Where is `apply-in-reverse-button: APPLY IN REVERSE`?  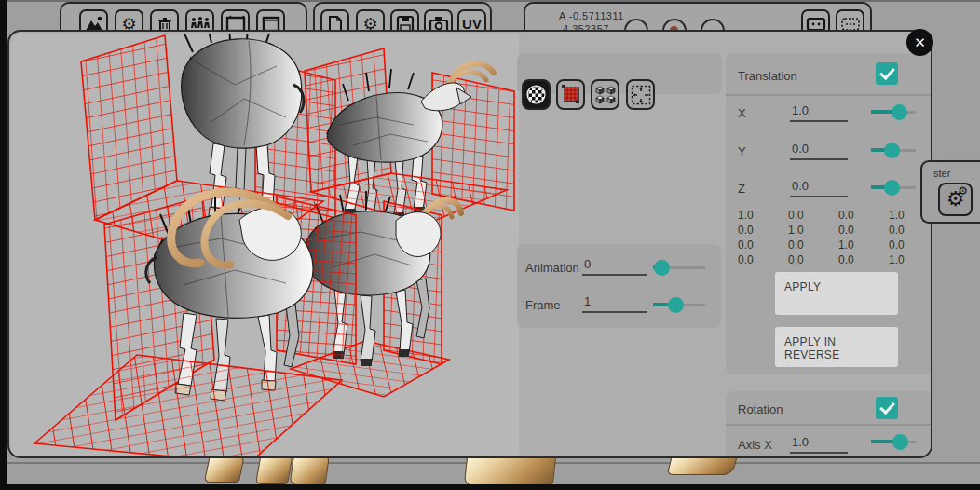
apply-in-reverse-button: APPLY IN REVERSE is located at coordinates (837, 347).